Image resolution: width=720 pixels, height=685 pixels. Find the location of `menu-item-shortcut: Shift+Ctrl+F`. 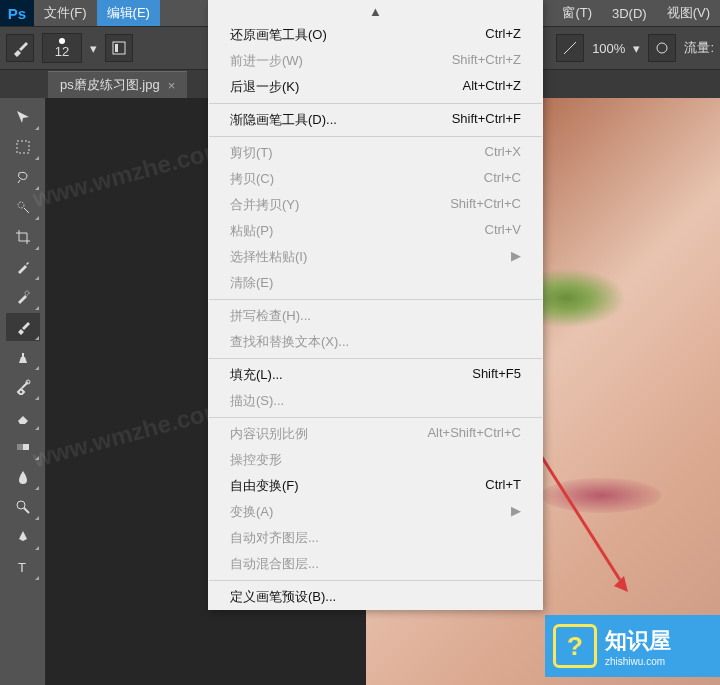

menu-item-shortcut: Shift+Ctrl+F is located at coordinates (486, 120).